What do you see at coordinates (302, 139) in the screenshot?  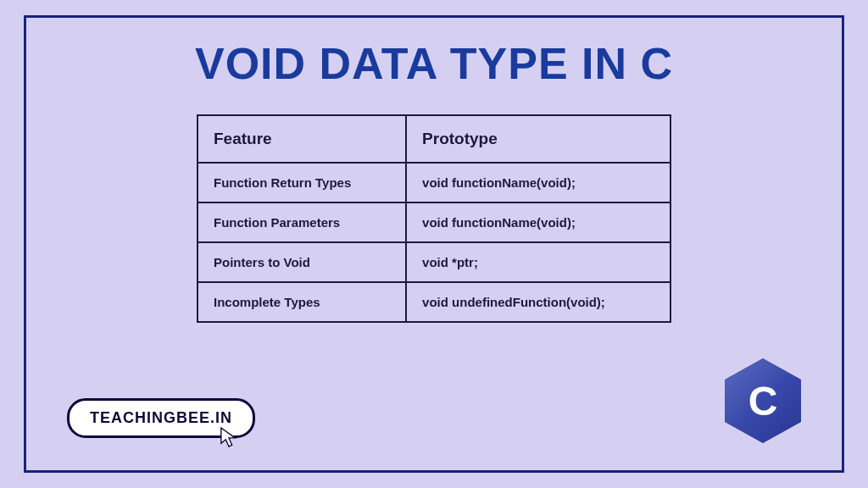 I see `header-feature: Feature` at bounding box center [302, 139].